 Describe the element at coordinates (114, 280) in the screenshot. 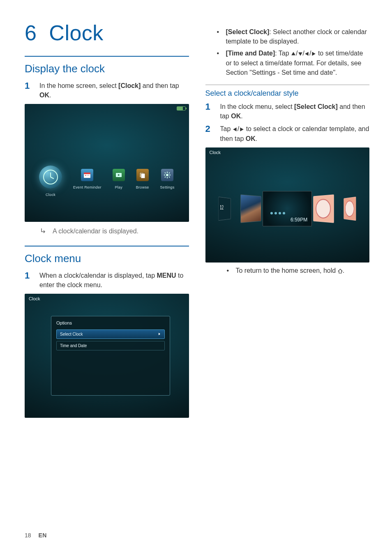

I see `step-text: When a clock/calendar is displayed, tap …` at that location.